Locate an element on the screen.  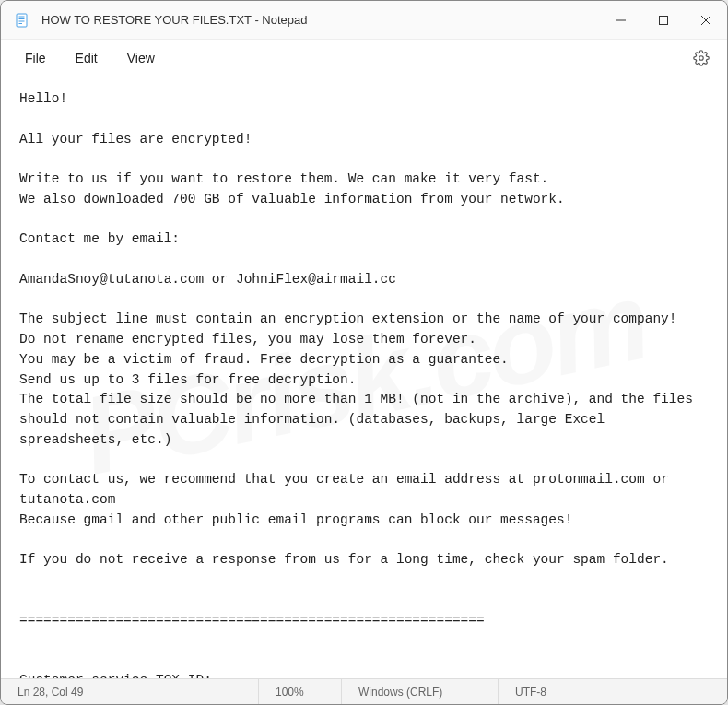
settings-button is located at coordinates (701, 58).